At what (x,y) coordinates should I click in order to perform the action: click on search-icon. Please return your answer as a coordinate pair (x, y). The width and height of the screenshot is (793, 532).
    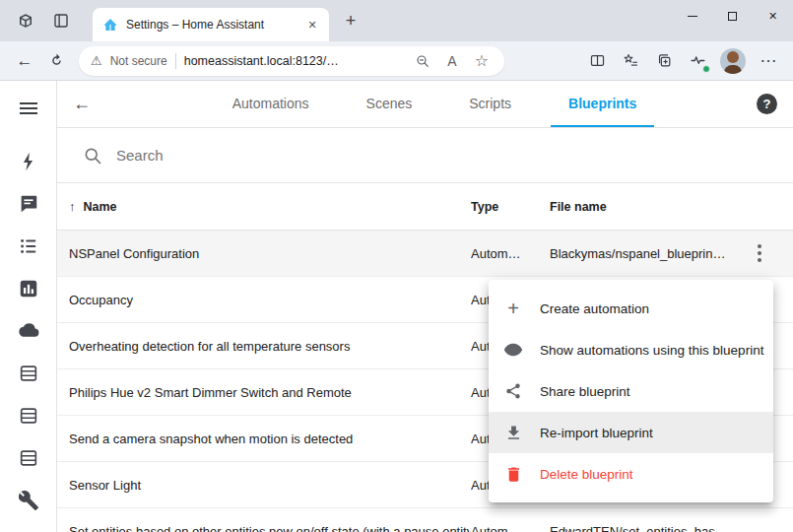
    Looking at the image, I should click on (93, 156).